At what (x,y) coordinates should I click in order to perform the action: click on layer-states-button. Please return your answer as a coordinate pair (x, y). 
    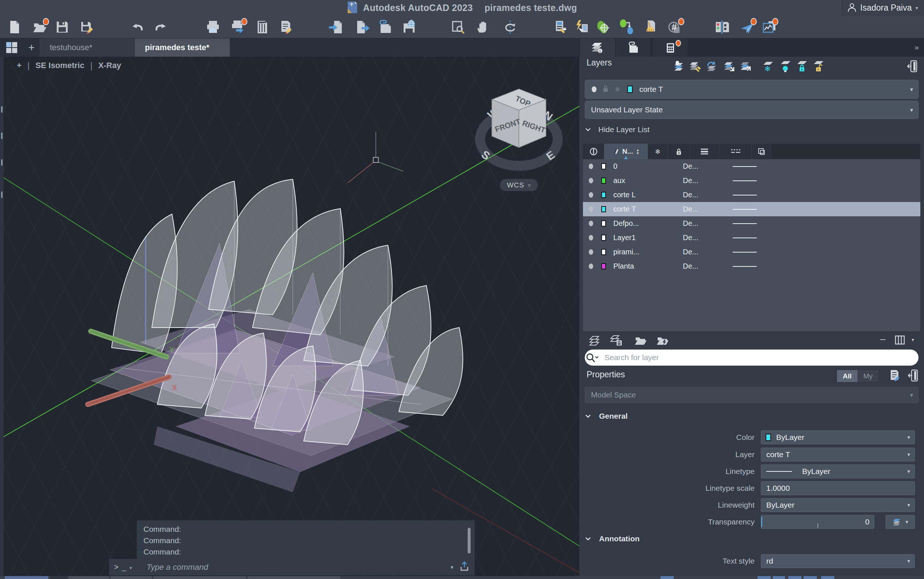
    Looking at the image, I should click on (616, 340).